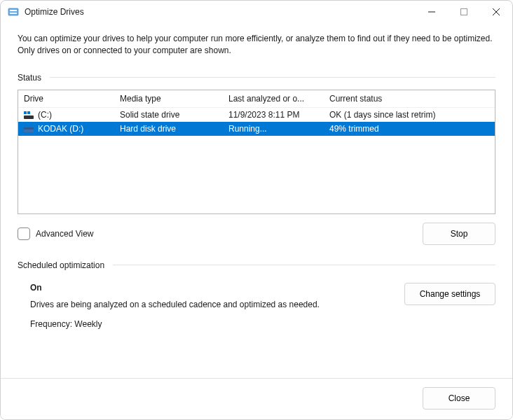 The width and height of the screenshot is (513, 420). Describe the element at coordinates (64, 234) in the screenshot. I see `advanced-view-label: Advanced View` at that location.